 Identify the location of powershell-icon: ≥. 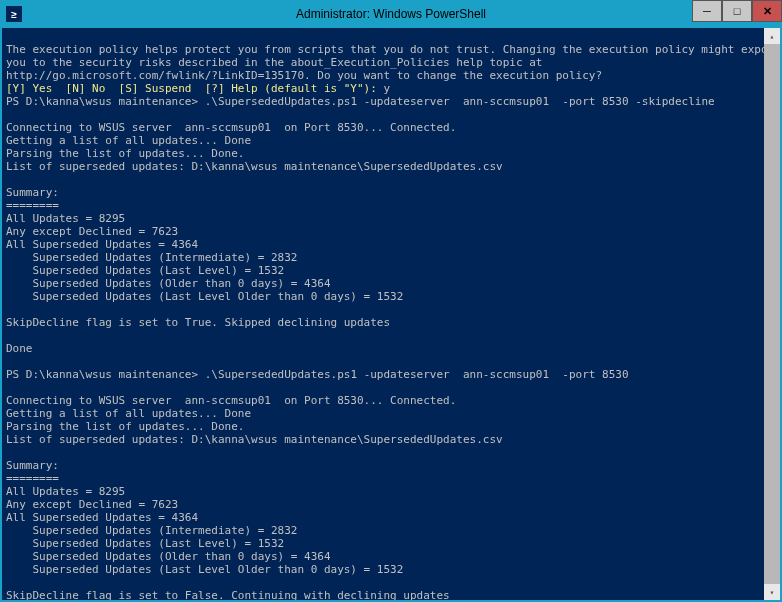
(14, 14).